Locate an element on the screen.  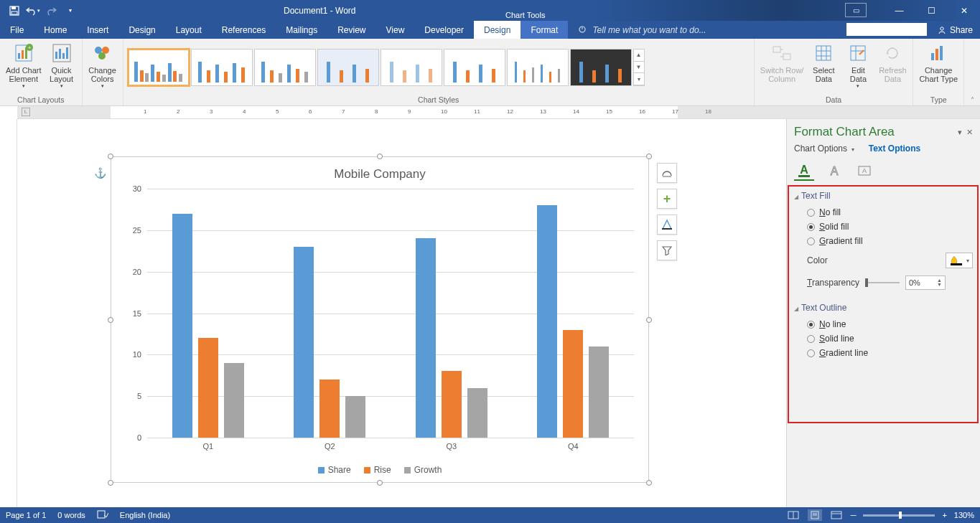
tab-insert: Insert is located at coordinates (98, 30).